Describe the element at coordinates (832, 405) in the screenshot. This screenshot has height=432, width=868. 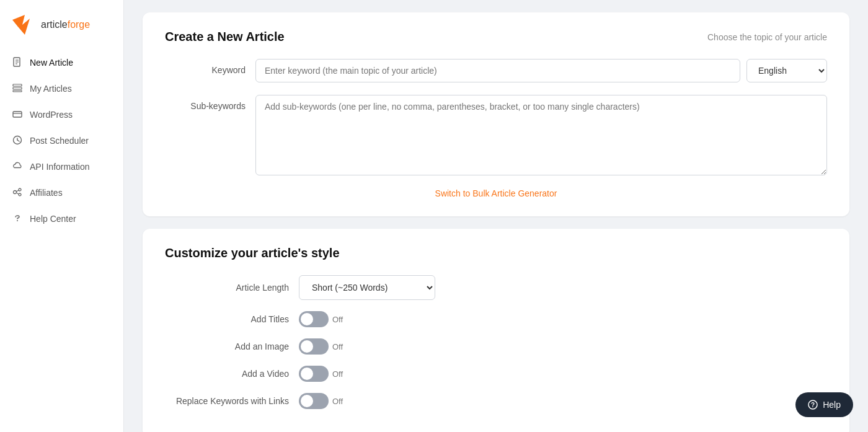
I see `help-button-label: Help` at that location.